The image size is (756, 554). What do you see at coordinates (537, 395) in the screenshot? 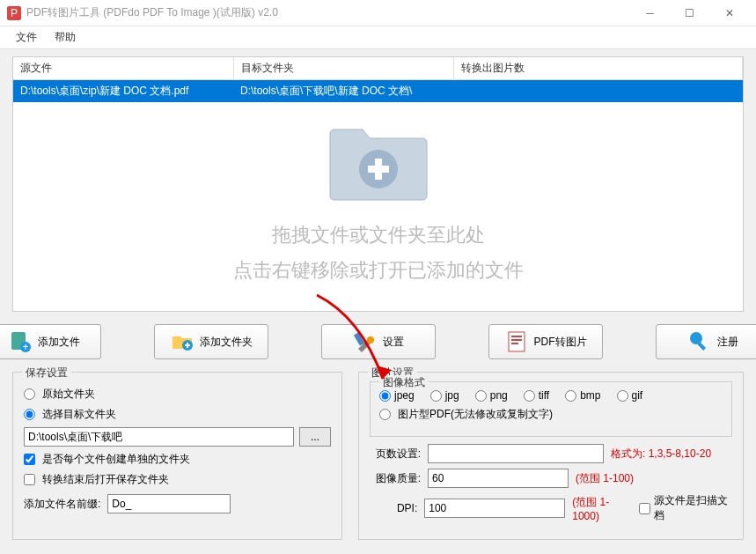
I see `radio-tiff: tiff` at bounding box center [537, 395].